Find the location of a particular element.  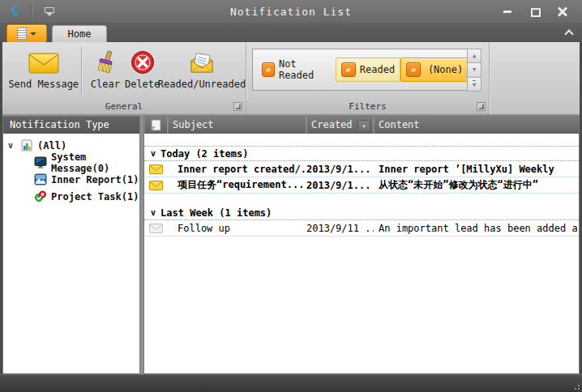

tree-item-system-message: System Message(0) is located at coordinates (71, 162).